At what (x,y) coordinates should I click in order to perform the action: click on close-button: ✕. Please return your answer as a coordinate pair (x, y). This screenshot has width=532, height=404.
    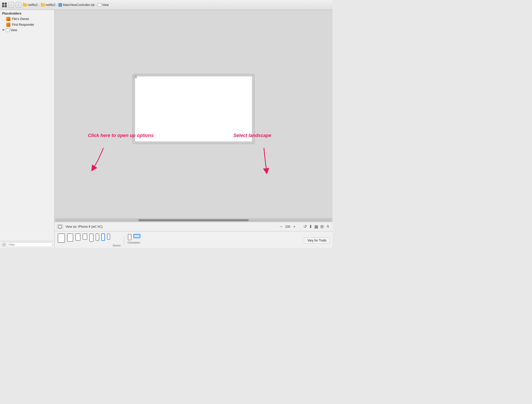
    Looking at the image, I should click on (135, 77).